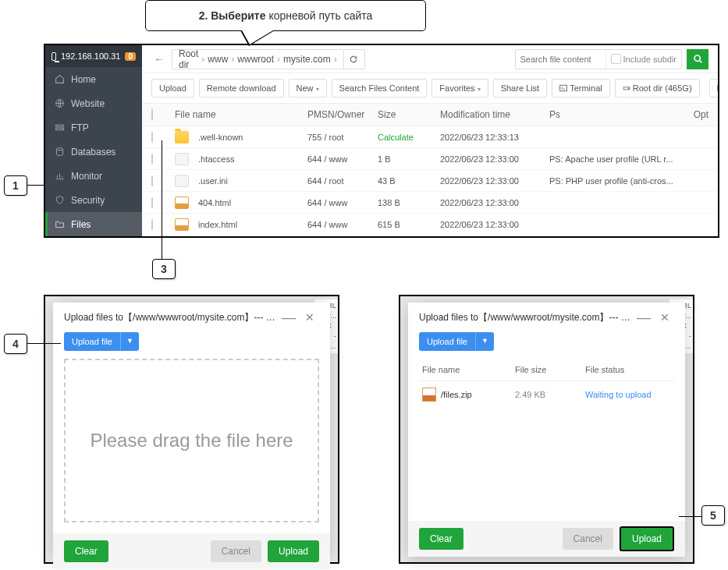 Image resolution: width=728 pixels, height=570 pixels. I want to click on breadcrumb-path: Root dir› www› wwwroot› mysite.com›, so click(257, 59).